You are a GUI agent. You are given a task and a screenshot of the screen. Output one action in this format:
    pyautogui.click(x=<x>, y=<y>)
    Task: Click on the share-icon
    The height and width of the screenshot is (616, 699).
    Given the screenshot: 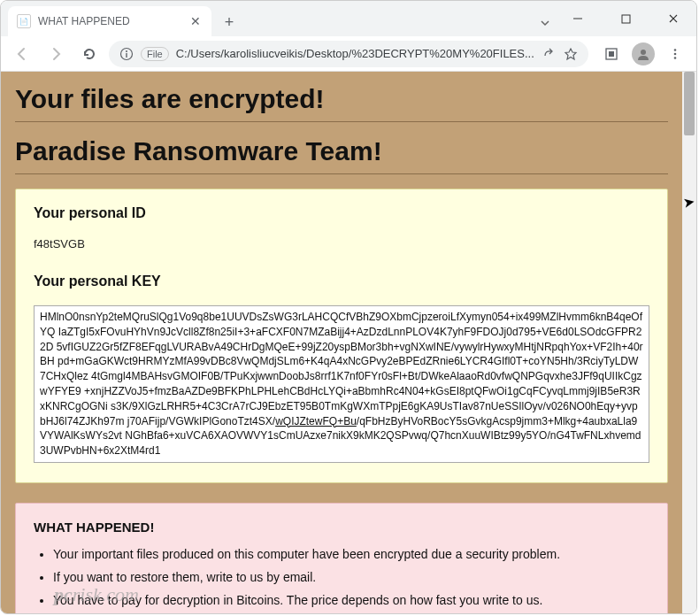 What is the action you would take?
    pyautogui.click(x=549, y=54)
    